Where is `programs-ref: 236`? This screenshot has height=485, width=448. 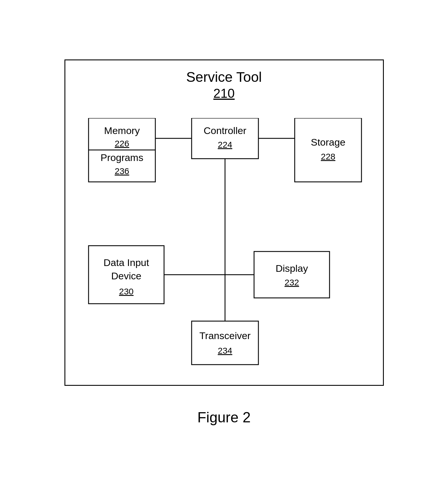
programs-ref: 236 is located at coordinates (122, 171).